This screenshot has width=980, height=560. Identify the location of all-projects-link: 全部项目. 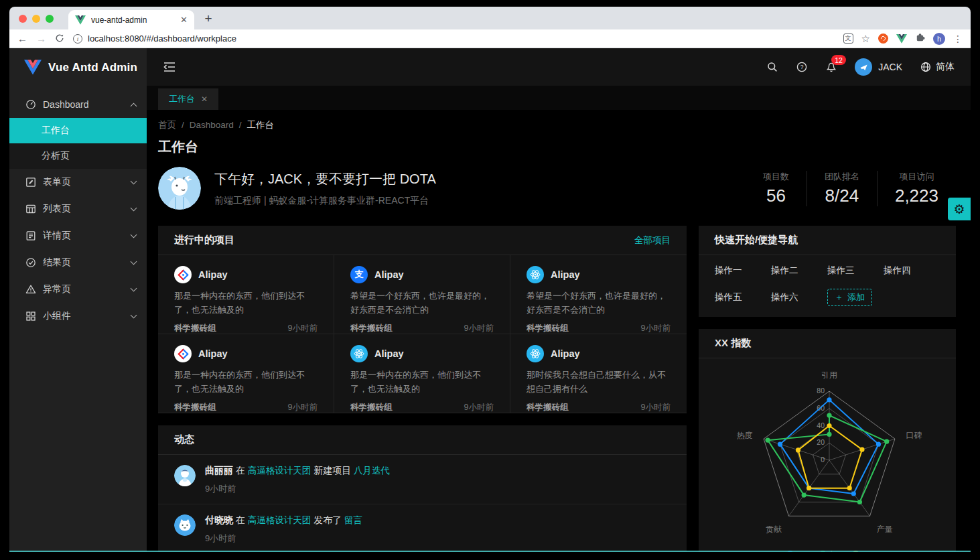
(652, 240).